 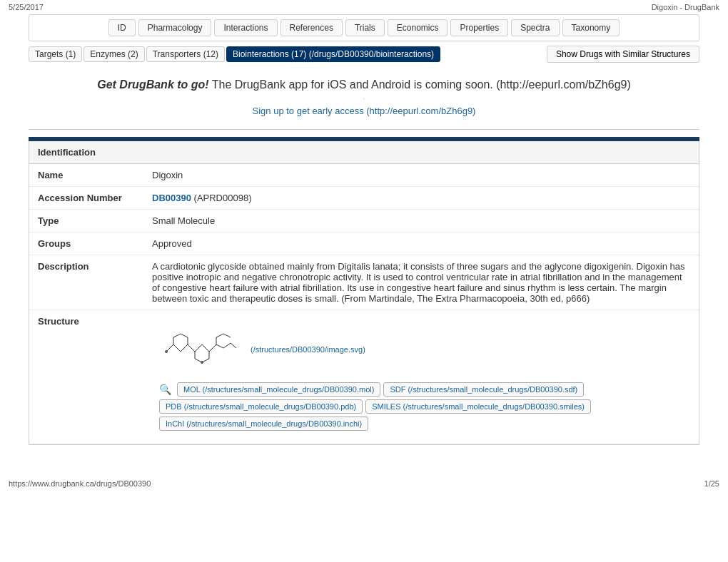 I want to click on field-label-4: Description, so click(x=86, y=282).